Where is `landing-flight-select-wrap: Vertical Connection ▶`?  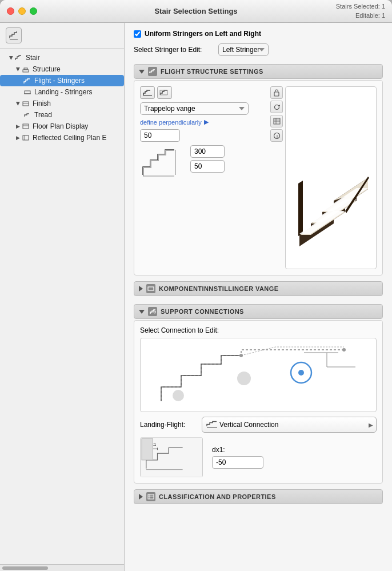
landing-flight-select-wrap: Vertical Connection ▶ is located at coordinates (289, 425).